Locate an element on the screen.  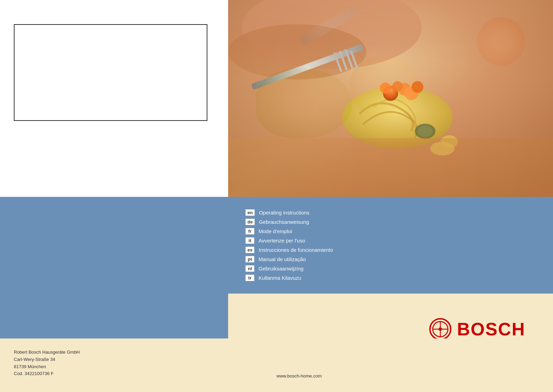
lang-label-fr: Mode d'emploi is located at coordinates (275, 231).